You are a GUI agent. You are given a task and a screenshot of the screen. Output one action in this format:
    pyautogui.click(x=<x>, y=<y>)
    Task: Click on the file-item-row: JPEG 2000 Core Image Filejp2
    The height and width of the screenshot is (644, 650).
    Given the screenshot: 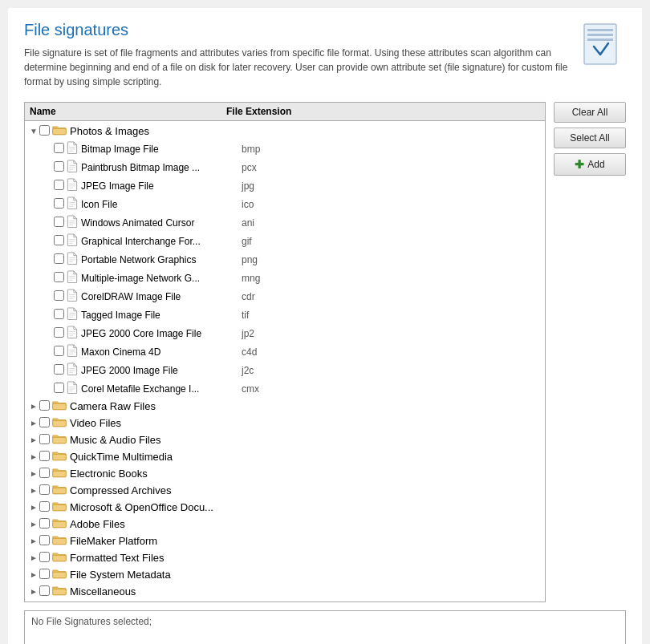 What is the action you would take?
    pyautogui.click(x=285, y=334)
    